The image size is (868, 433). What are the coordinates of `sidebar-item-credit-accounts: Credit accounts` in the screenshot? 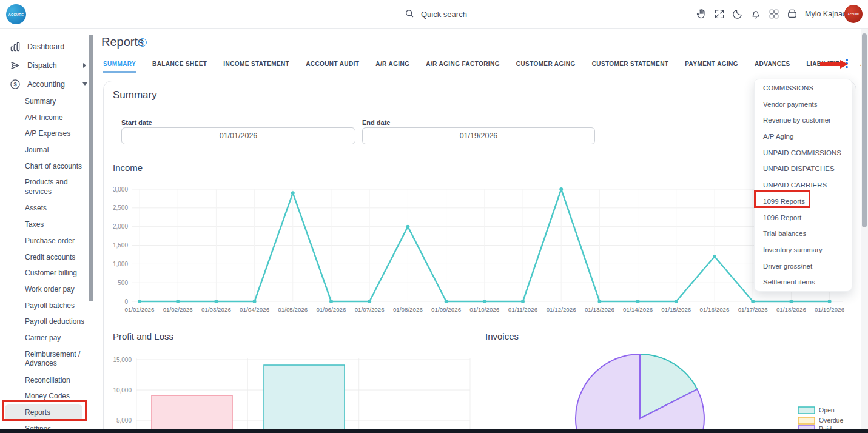 It's located at (44, 257).